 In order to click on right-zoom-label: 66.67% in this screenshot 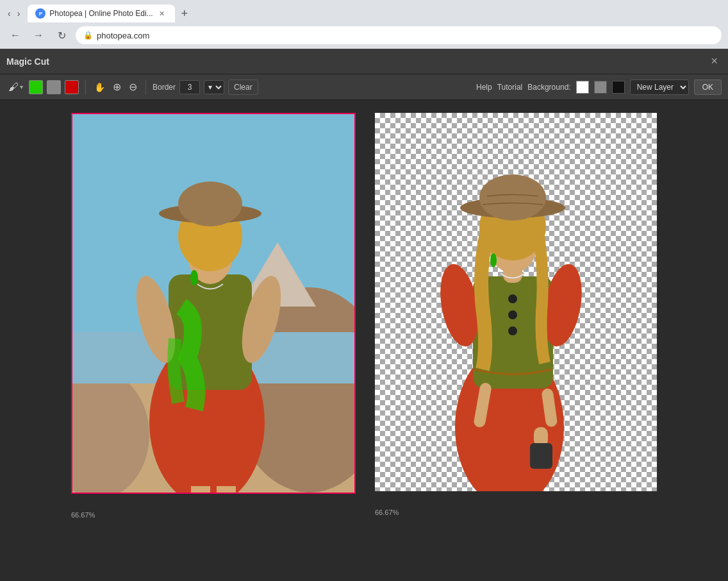, I will do `click(516, 512)`.